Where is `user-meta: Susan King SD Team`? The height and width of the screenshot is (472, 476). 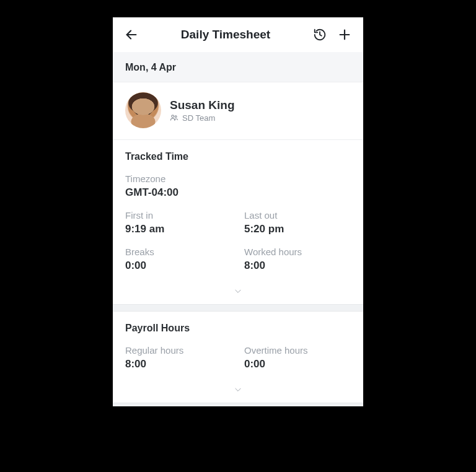 user-meta: Susan King SD Team is located at coordinates (202, 110).